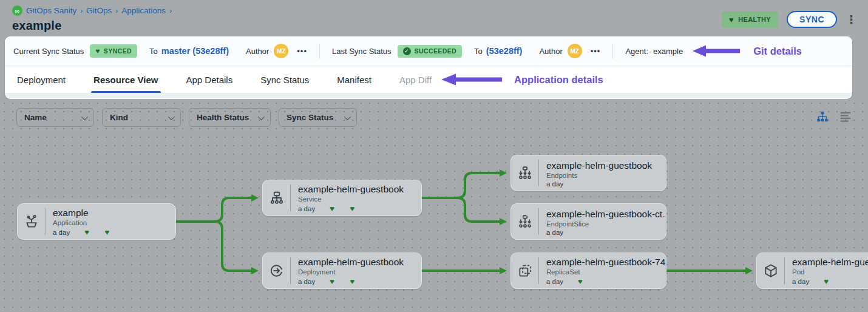  I want to click on application-details-annotation-text: Application details, so click(558, 80).